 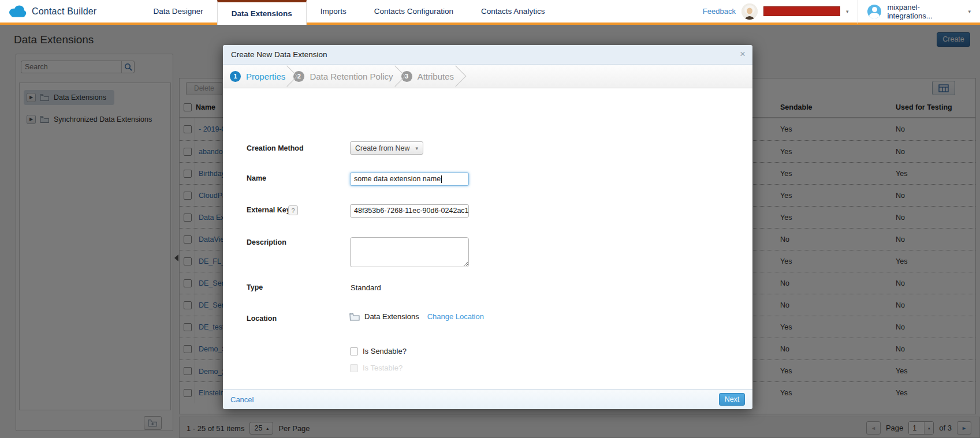 I want to click on location-label: Location, so click(x=262, y=319).